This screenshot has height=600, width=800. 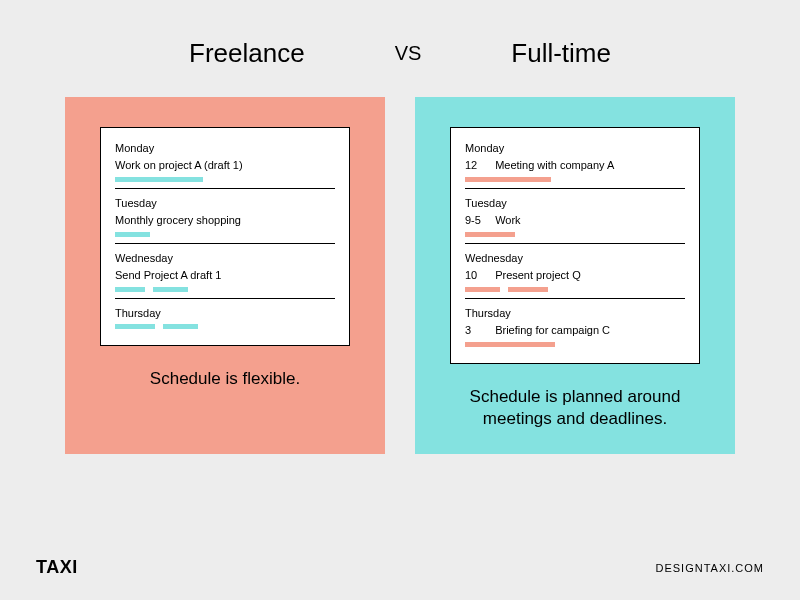 I want to click on day-time: 12, so click(x=477, y=165).